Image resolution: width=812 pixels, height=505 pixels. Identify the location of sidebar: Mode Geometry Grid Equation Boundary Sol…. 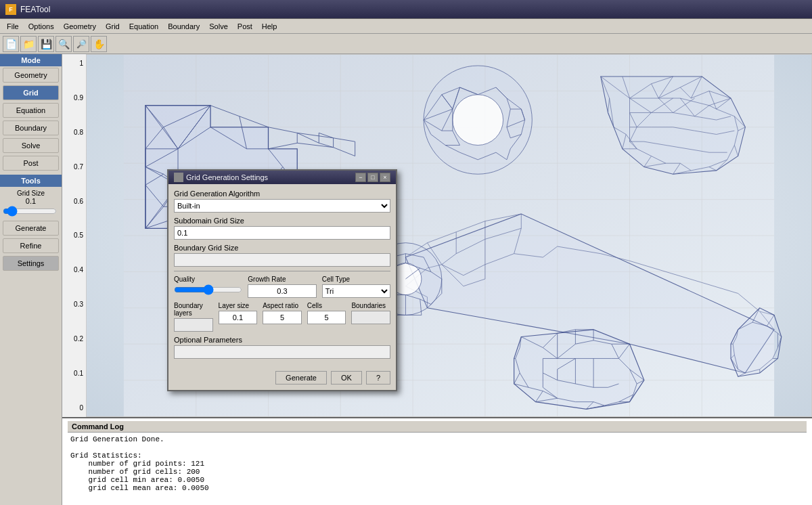
(31, 280).